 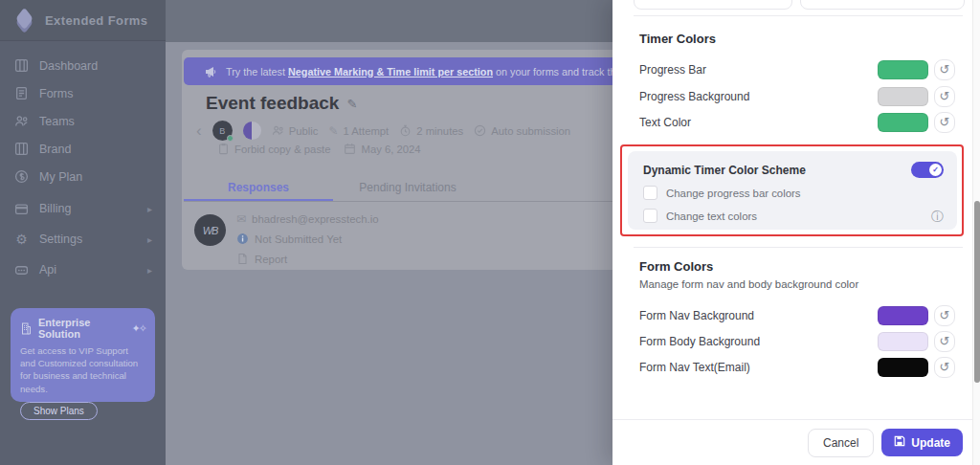 I want to click on meta-visibility: Public, so click(x=295, y=130).